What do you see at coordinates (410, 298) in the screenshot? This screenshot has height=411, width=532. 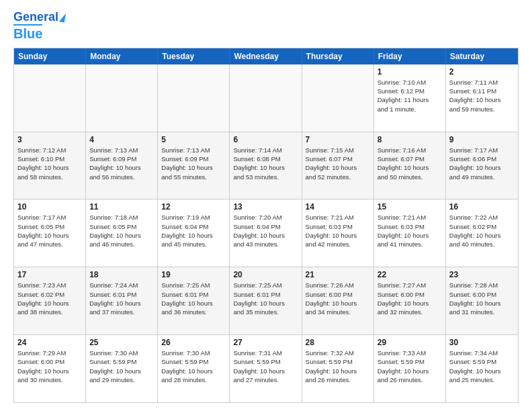 I see `cell-details: Sunrise: 7:27 AMSunset: 6:00 PMDaylight:…` at bounding box center [410, 298].